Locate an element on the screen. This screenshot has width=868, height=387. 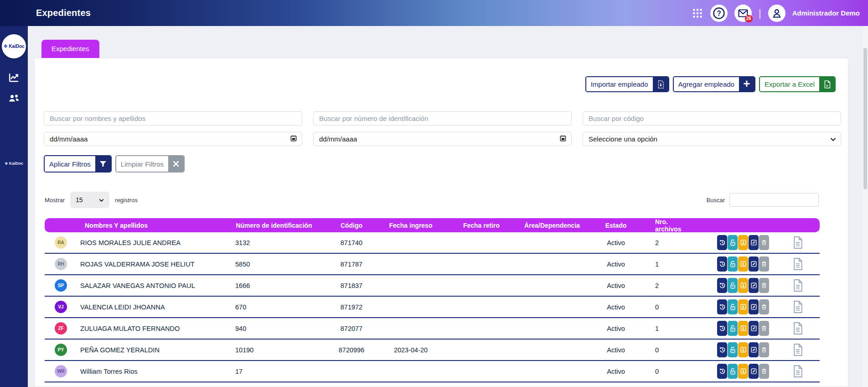
help-icon: ? is located at coordinates (719, 13).